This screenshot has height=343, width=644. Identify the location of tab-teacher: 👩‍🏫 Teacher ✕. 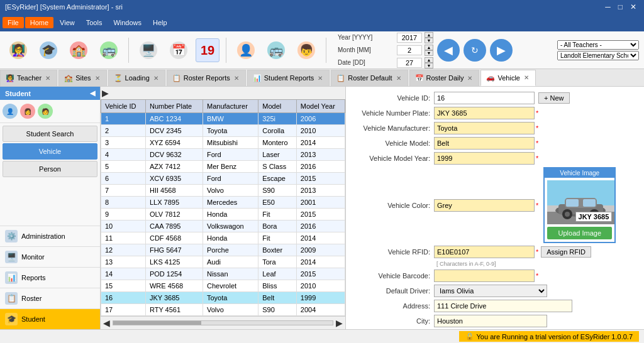
(29, 78).